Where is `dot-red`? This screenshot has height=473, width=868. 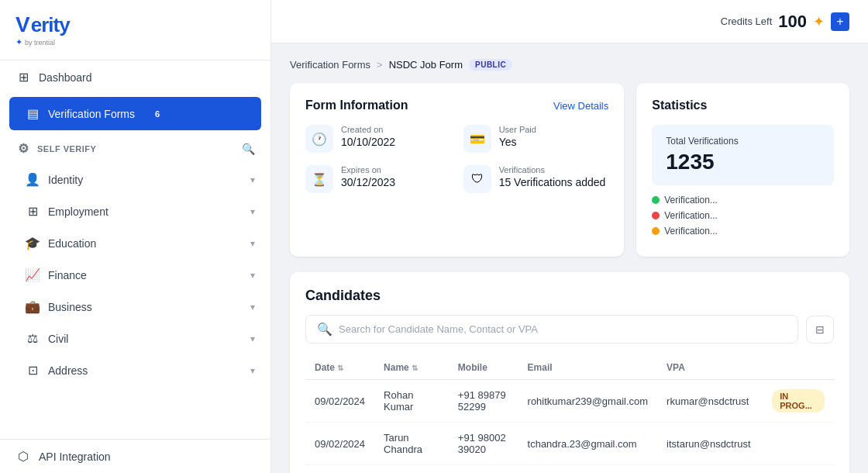 dot-red is located at coordinates (656, 216).